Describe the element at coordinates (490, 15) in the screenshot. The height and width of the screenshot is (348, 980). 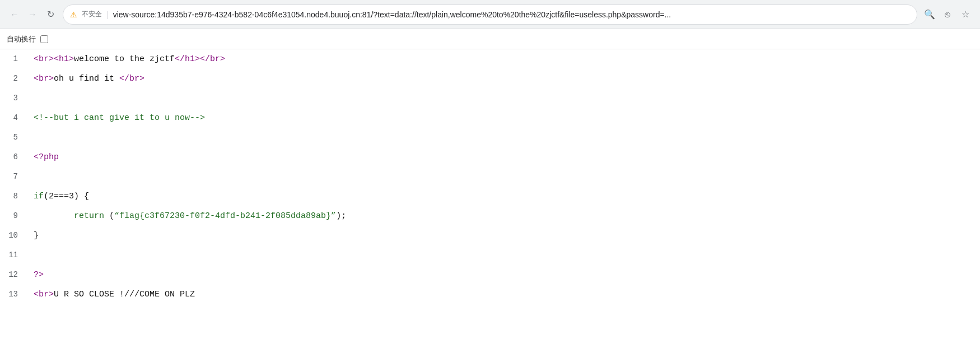
I see `browser-chrome: ← → ↻ ⚠ 不安全 | view-source:14d935b7-e976-…` at that location.